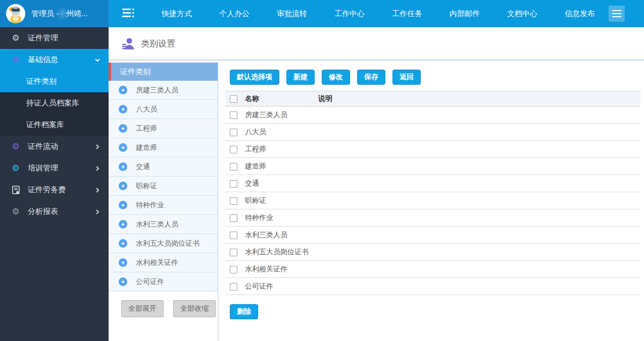  Describe the element at coordinates (43, 60) in the screenshot. I see `sidebar-item-label: 基础信息` at that location.